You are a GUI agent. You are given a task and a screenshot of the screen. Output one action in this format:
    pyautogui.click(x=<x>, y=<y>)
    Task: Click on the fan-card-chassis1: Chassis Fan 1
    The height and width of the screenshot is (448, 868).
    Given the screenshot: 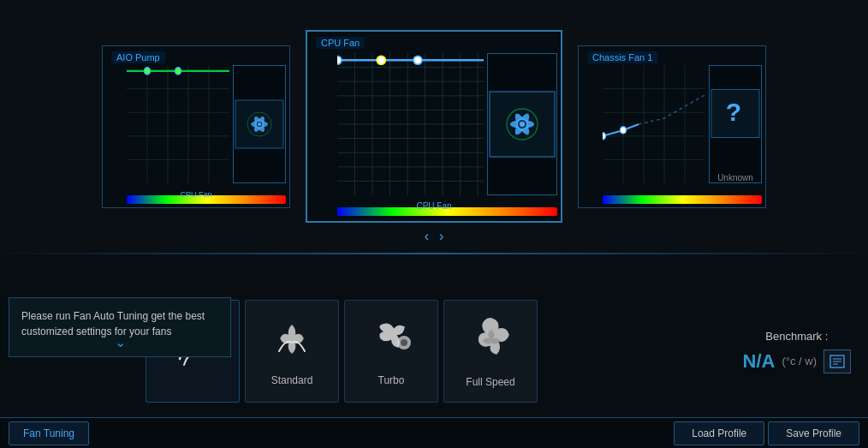 What is the action you would take?
    pyautogui.click(x=672, y=127)
    